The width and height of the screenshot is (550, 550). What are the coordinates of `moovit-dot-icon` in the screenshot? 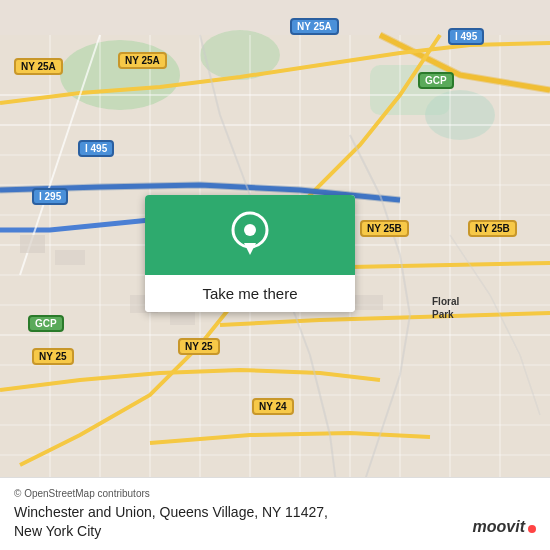 It's located at (532, 529).